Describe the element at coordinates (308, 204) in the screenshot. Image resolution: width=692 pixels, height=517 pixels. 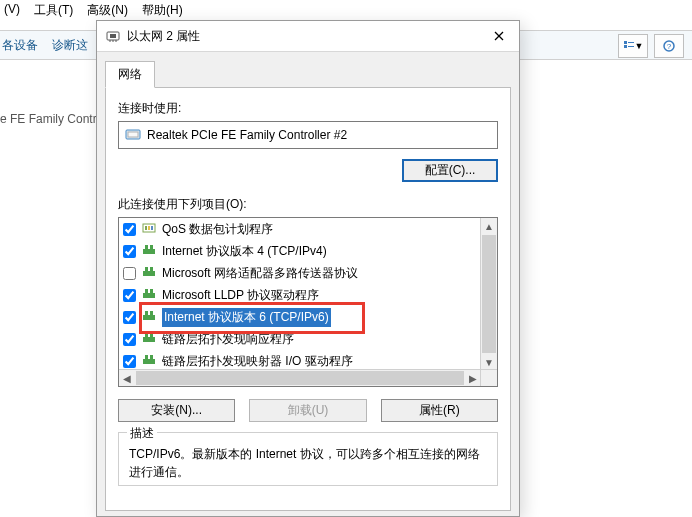
I see `items-label: 此连接使用下列项目(O):` at that location.